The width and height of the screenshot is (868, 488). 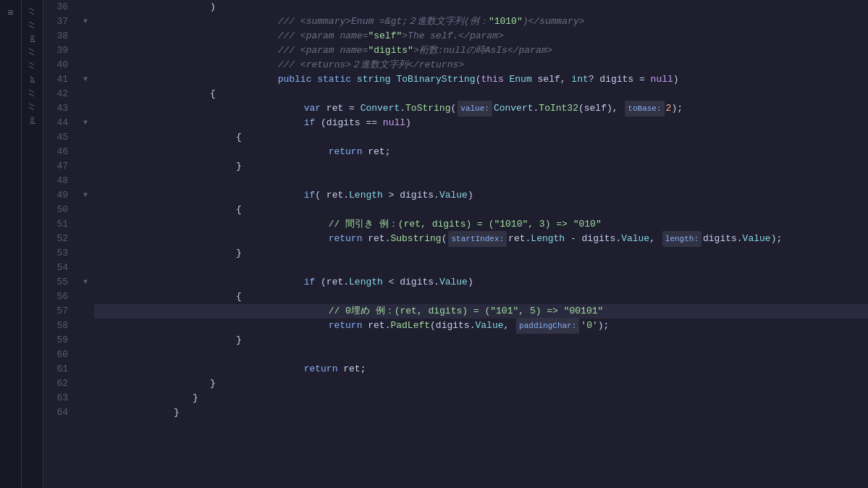 I want to click on ln-37: 37, so click(x=59, y=22).